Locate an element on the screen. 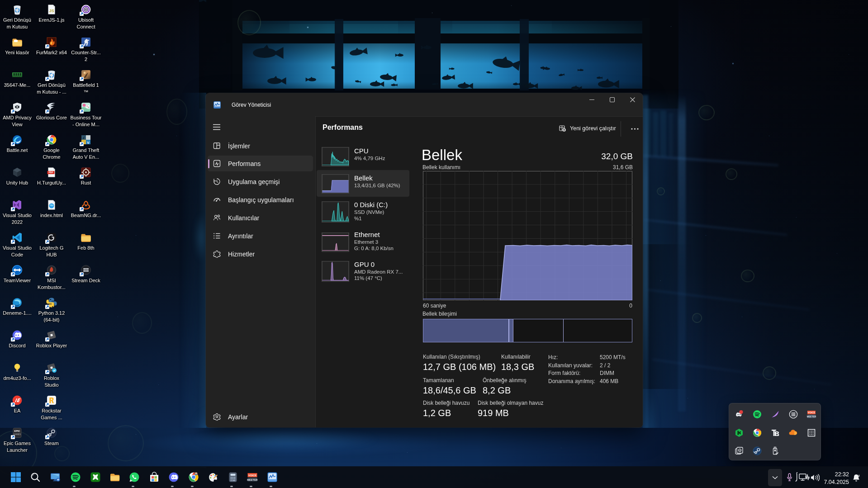 The width and height of the screenshot is (868, 488). svg-text: PDF is located at coordinates (51, 172).